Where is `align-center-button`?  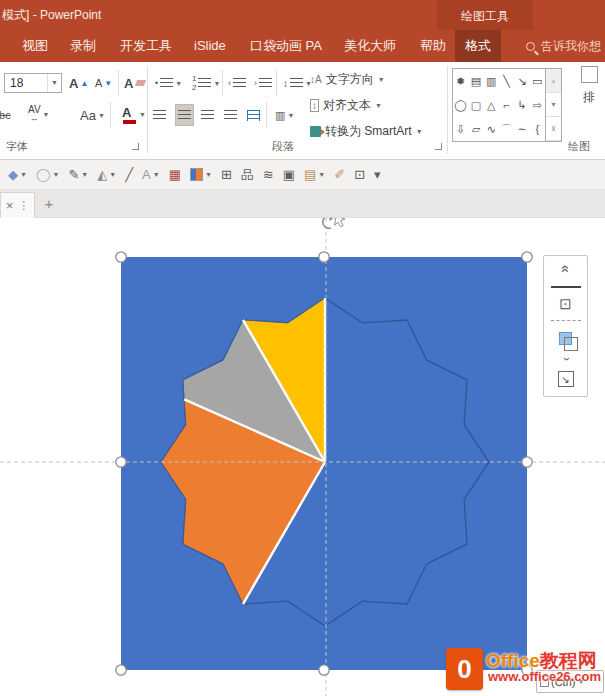 align-center-button is located at coordinates (184, 115).